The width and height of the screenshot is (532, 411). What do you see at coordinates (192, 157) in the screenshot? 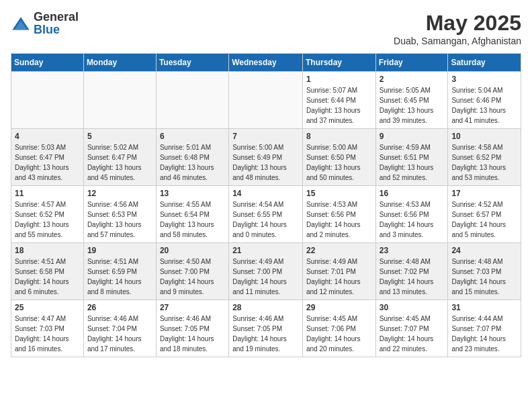
I see `calendar-cell: 6Sunrise: 5:01 AMSunset: 6:48 PMDaylight…` at bounding box center [192, 157].